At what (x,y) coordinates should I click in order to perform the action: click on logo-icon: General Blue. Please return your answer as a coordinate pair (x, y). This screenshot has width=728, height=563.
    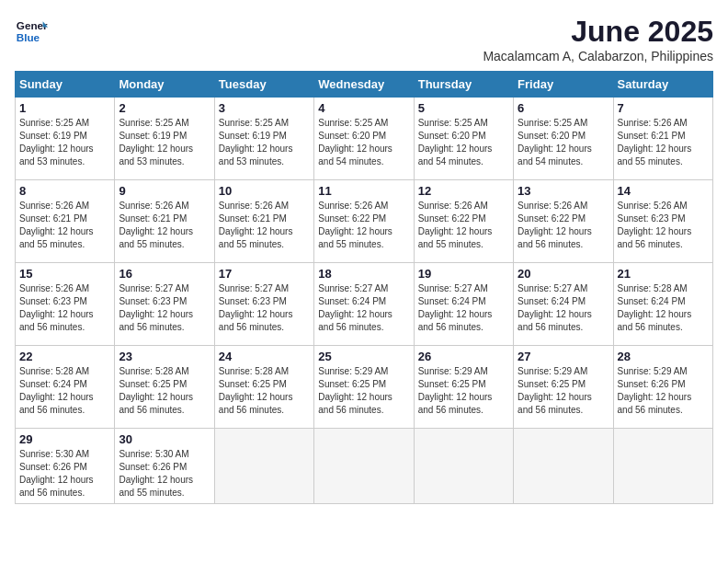
    Looking at the image, I should click on (31, 31).